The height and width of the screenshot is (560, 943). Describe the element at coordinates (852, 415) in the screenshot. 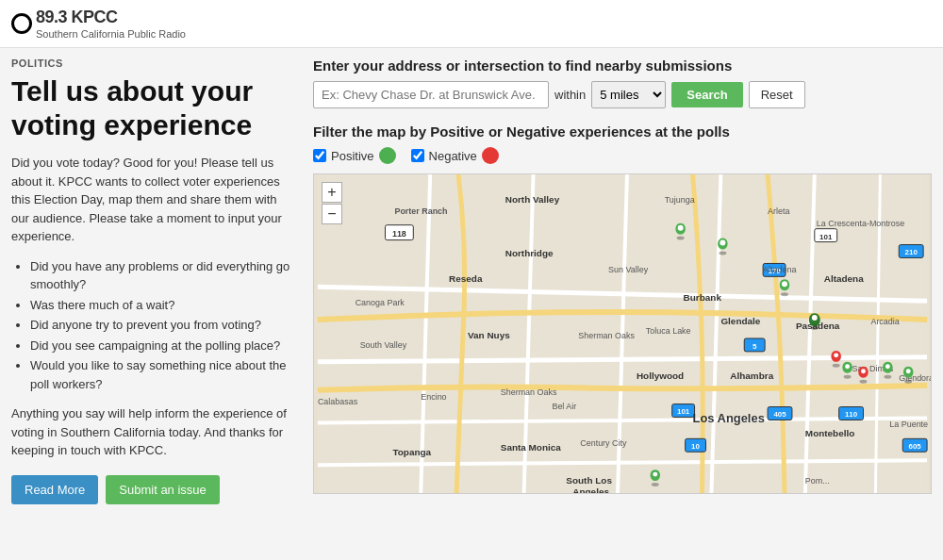

I see `svg-text: 110` at that location.